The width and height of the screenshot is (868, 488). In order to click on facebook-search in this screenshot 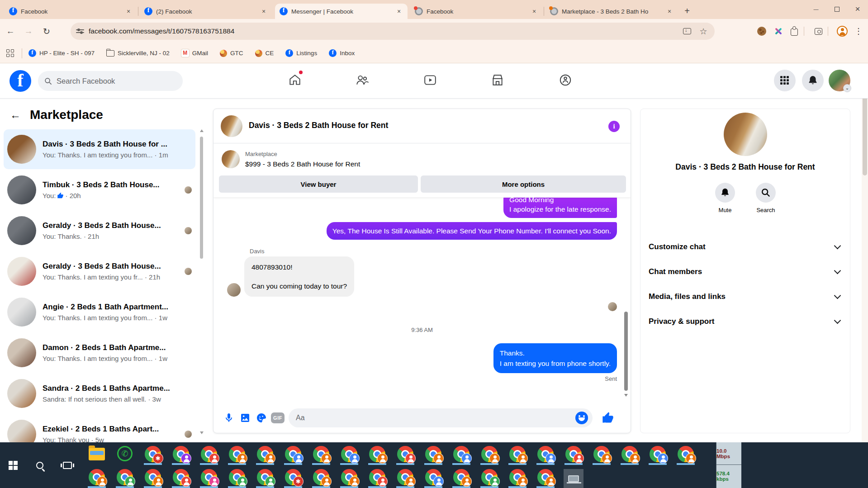, I will do `click(110, 81)`.